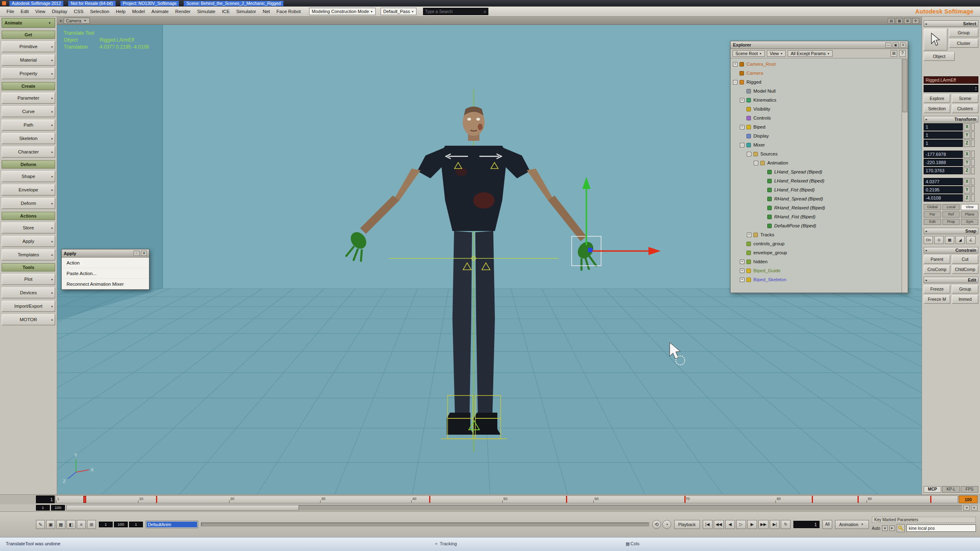 The height and width of the screenshot is (551, 980). I want to click on end-frame-cap: 100, so click(968, 500).